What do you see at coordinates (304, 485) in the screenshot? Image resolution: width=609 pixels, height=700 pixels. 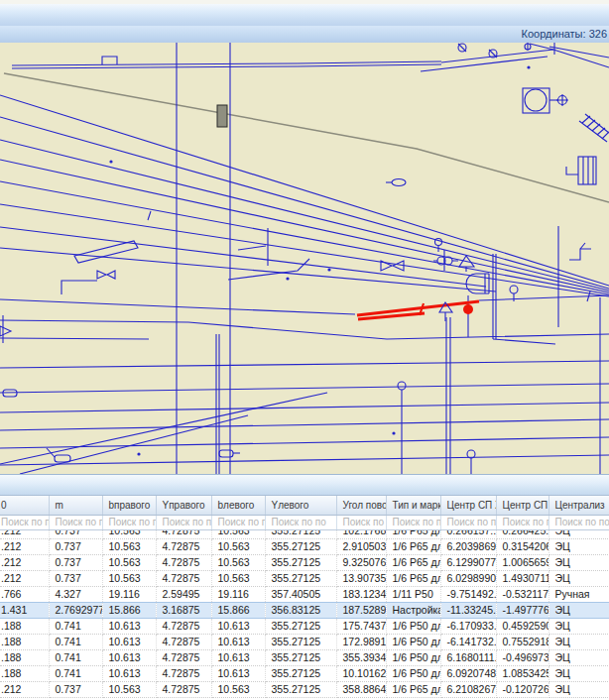 I see `splitter` at bounding box center [304, 485].